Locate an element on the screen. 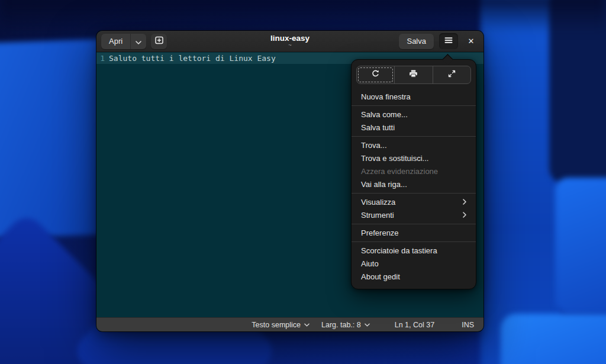 The width and height of the screenshot is (606, 364). titlebar: Apri is located at coordinates (290, 41).